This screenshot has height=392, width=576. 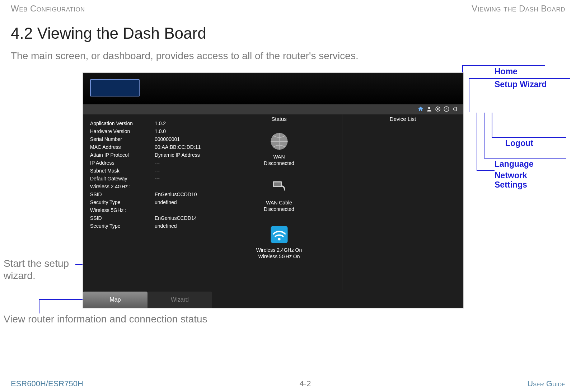 What do you see at coordinates (151, 194) in the screenshot?
I see `info-row: SSIDEnGeniusCCDD10` at bounding box center [151, 194].